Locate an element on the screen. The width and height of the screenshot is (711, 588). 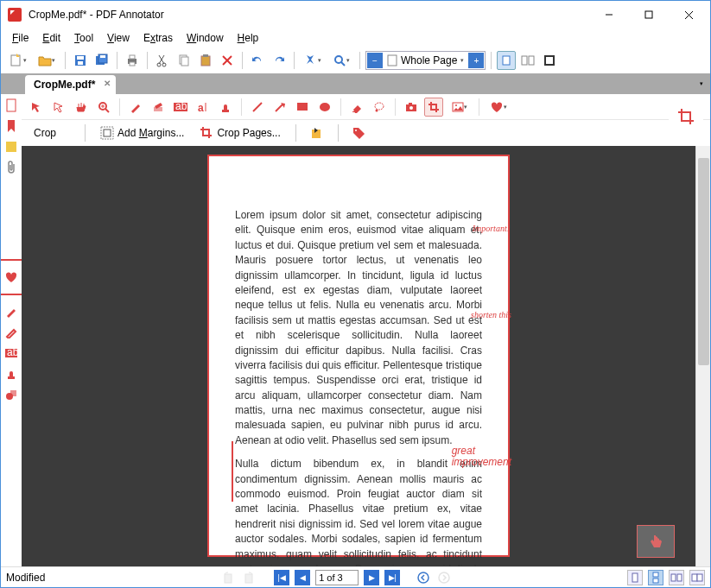
tag-icon is located at coordinates (359, 133).